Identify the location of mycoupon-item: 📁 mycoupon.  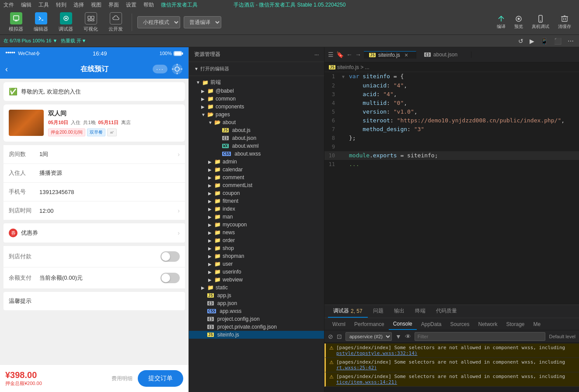
(256, 225).